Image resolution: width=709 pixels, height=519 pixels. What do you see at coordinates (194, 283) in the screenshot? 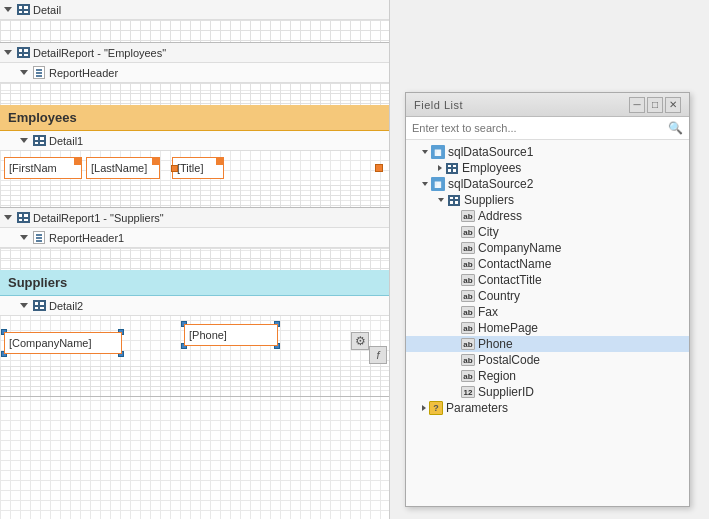
I see `suppliers-bar: Suppliers` at bounding box center [194, 283].